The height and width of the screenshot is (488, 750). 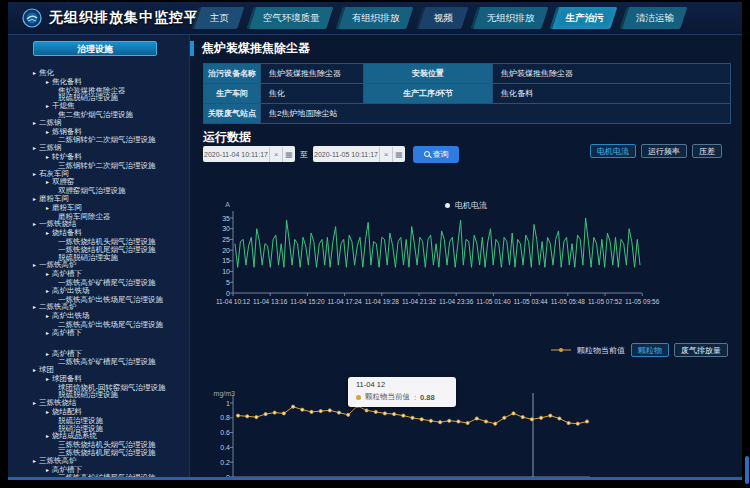 I want to click on page-title-row: 焦炉装煤推焦除尘器, so click(x=250, y=48).